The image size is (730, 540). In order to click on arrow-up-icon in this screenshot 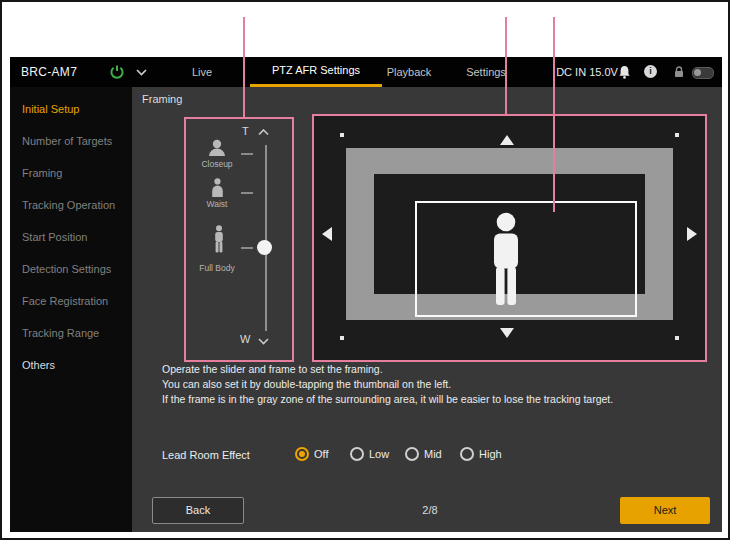, I will do `click(507, 140)`.